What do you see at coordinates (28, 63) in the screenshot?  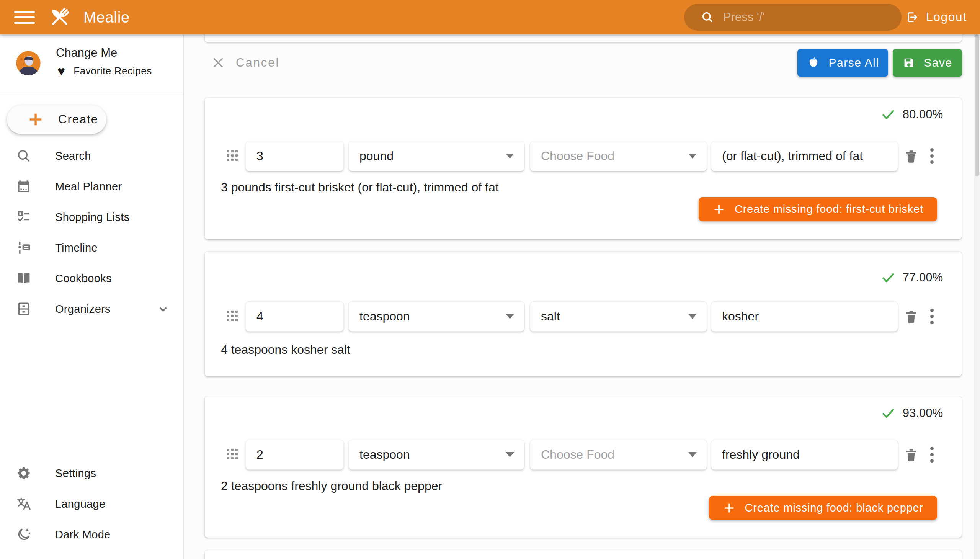 I see `avatar` at bounding box center [28, 63].